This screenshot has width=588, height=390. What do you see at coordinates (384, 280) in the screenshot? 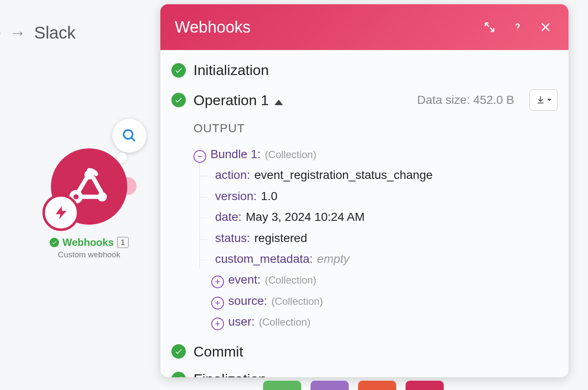
I see `field-event: + event: (Collection)` at bounding box center [384, 280].